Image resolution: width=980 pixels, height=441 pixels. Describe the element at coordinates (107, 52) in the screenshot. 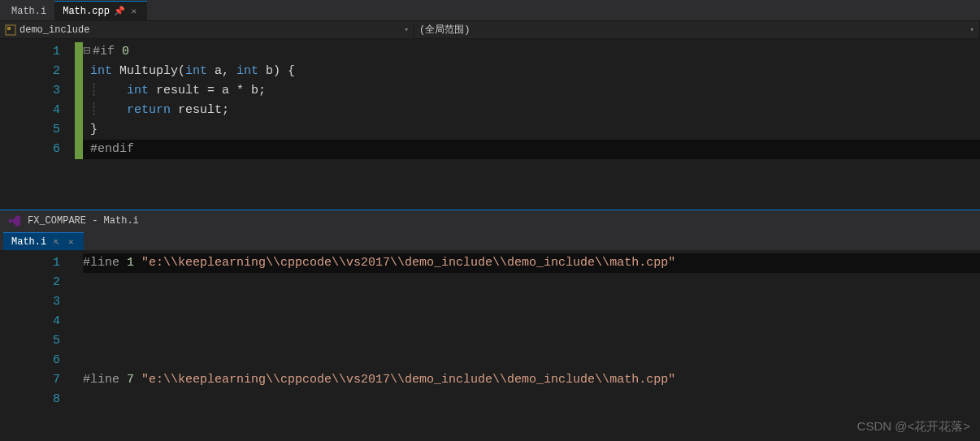

I see `token: #if` at that location.